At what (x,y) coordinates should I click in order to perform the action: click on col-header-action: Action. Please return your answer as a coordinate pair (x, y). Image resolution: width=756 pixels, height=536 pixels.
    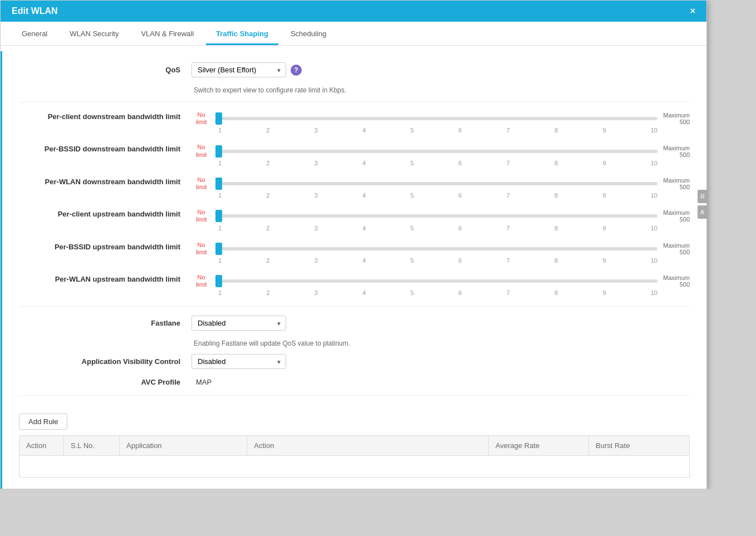
    Looking at the image, I should click on (42, 445).